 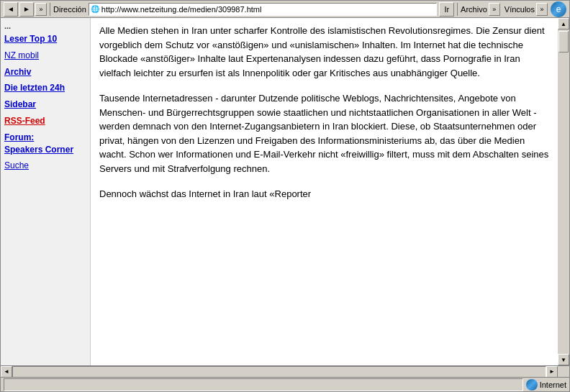 What do you see at coordinates (45, 72) in the screenshot?
I see `sidebar-item-archiv: Archiv` at bounding box center [45, 72].